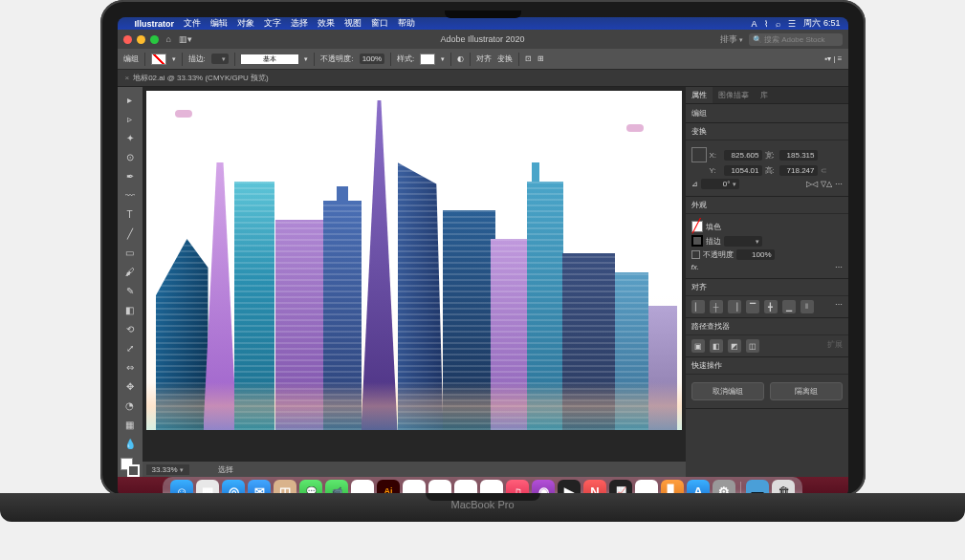 The height and width of the screenshot is (560, 965). Describe the element at coordinates (699, 155) in the screenshot. I see `reference-point-icon` at that location.